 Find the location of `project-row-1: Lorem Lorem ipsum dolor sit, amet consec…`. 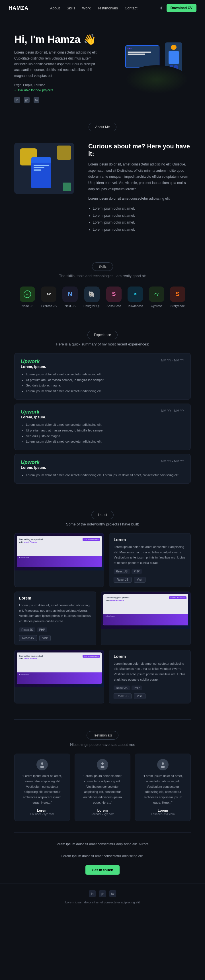

project-row-1: Lorem Lorem ipsum dolor sit, amet consec… is located at coordinates (103, 619).